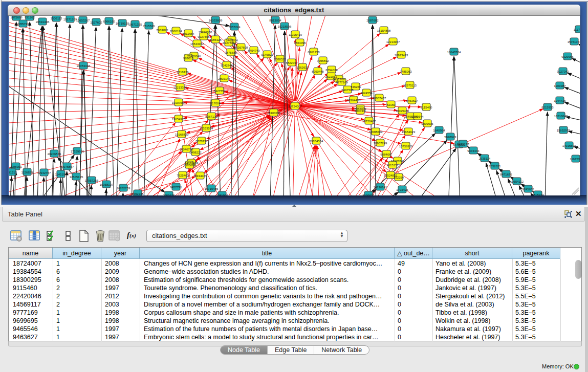 The image size is (588, 372). Describe the element at coordinates (169, 194) in the screenshot. I see `svg-text: 2059125` at that location.